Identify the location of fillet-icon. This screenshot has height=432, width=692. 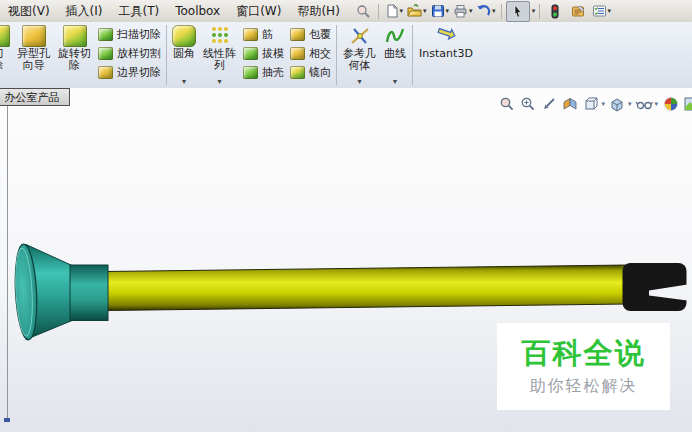
(184, 36).